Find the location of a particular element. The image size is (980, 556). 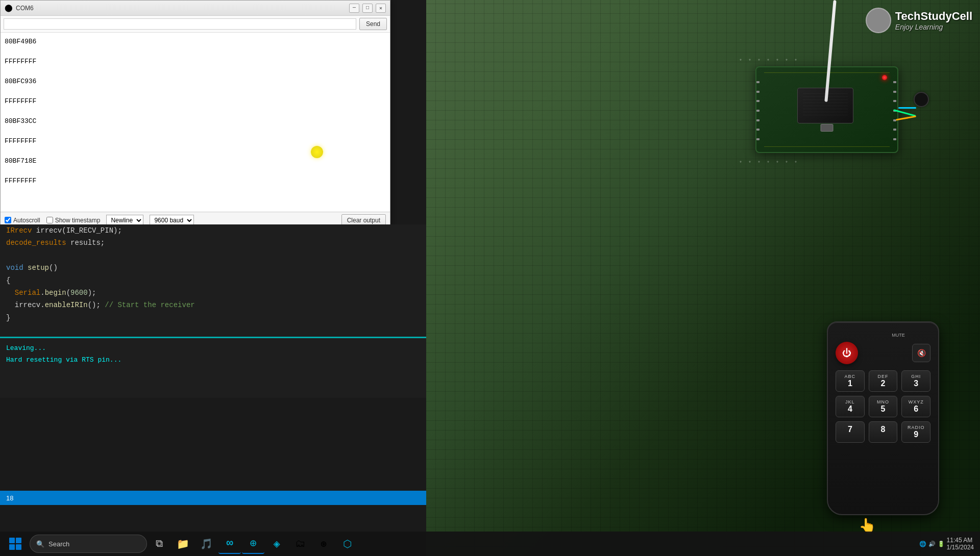

cursor-dot is located at coordinates (317, 152).